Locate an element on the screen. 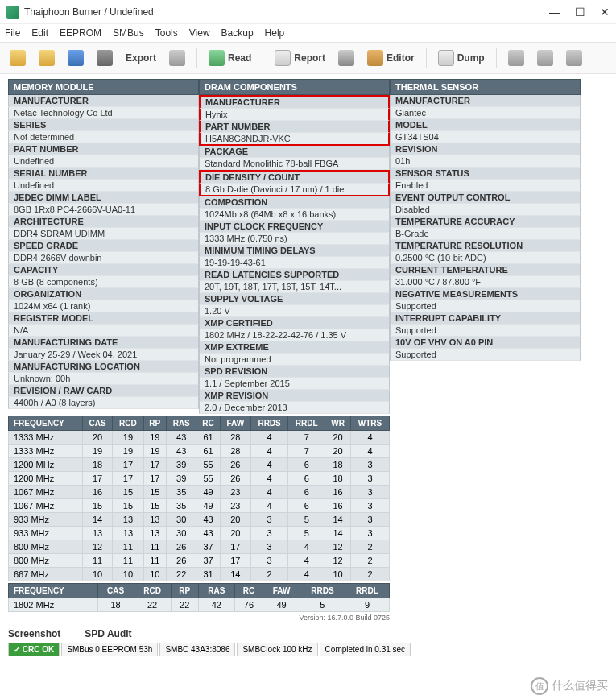  aux2-button is located at coordinates (545, 58).